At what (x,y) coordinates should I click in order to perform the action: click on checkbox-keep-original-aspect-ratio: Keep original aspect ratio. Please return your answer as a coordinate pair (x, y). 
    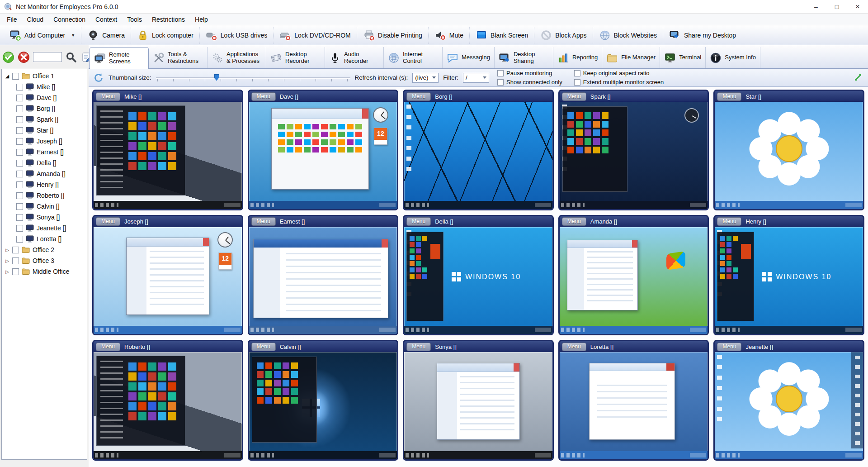
    Looking at the image, I should click on (619, 73).